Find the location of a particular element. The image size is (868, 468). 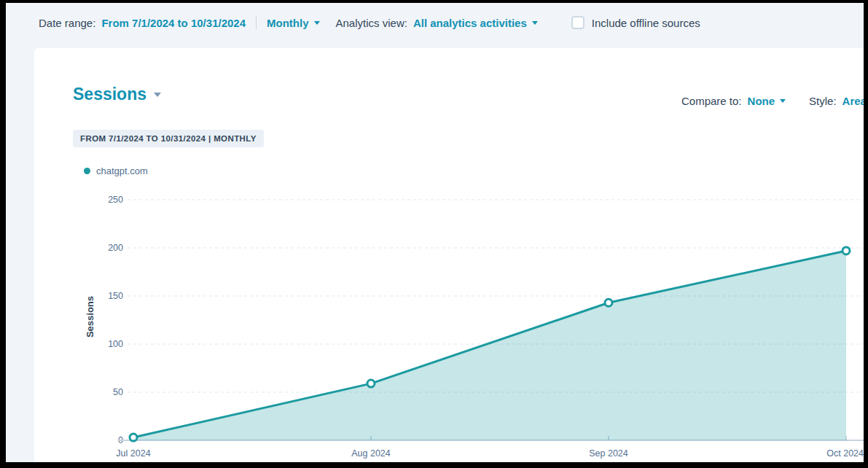

frequency-dropdown: Monthly is located at coordinates (293, 23).